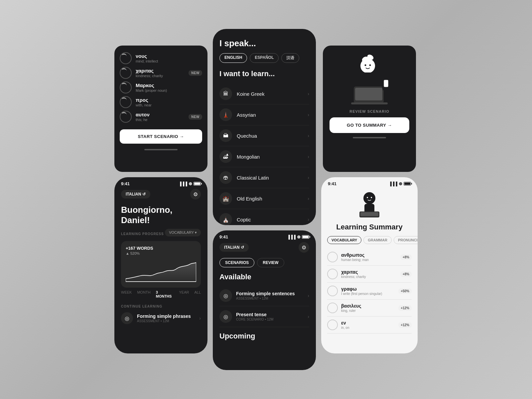  What do you see at coordinates (368, 291) in the screenshot?
I see `summary-word-text: γραφω I write (first person singular)` at bounding box center [368, 291].